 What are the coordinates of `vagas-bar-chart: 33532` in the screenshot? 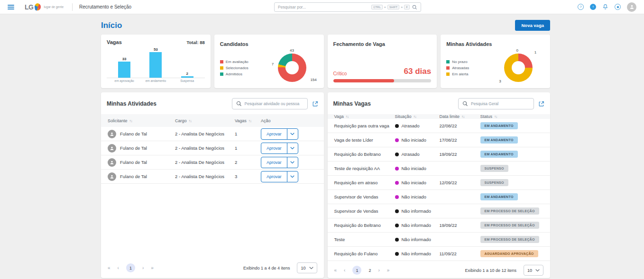 It's located at (156, 63).